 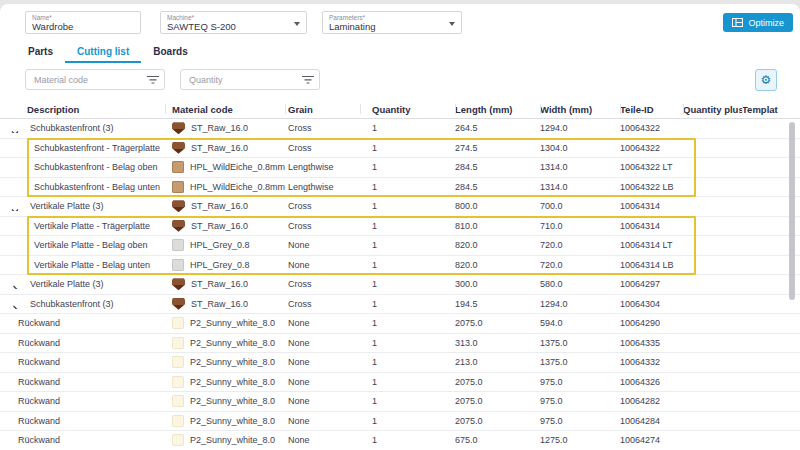 What do you see at coordinates (388, 26) in the screenshot?
I see `parameters-value: Laminating` at bounding box center [388, 26].